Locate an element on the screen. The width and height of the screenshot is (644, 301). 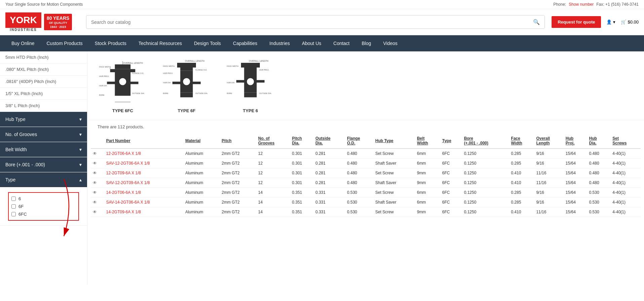
nav-item-industries: Industries is located at coordinates (280, 43).